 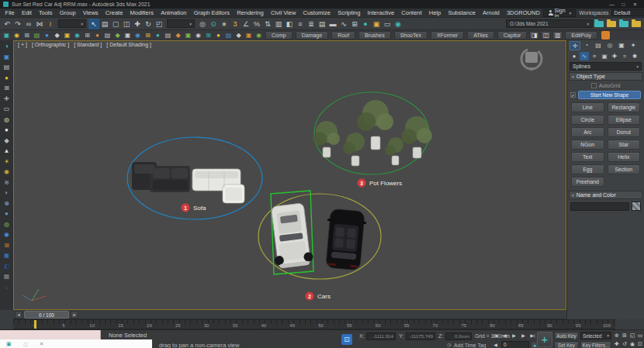 What do you see at coordinates (411, 12) in the screenshot?
I see `menu-content: Content` at bounding box center [411, 12].